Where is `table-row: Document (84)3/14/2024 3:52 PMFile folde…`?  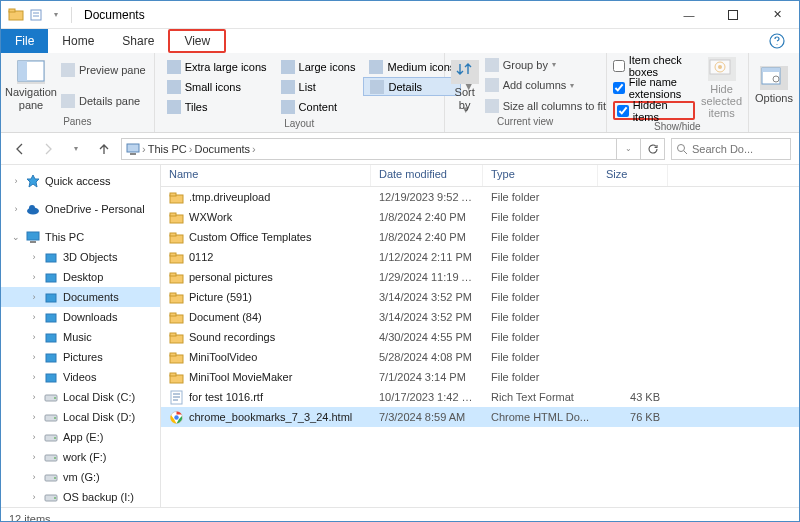
table-row: Document (84)3/14/2024 3:52 PMFile folde… is located at coordinates (480, 317).